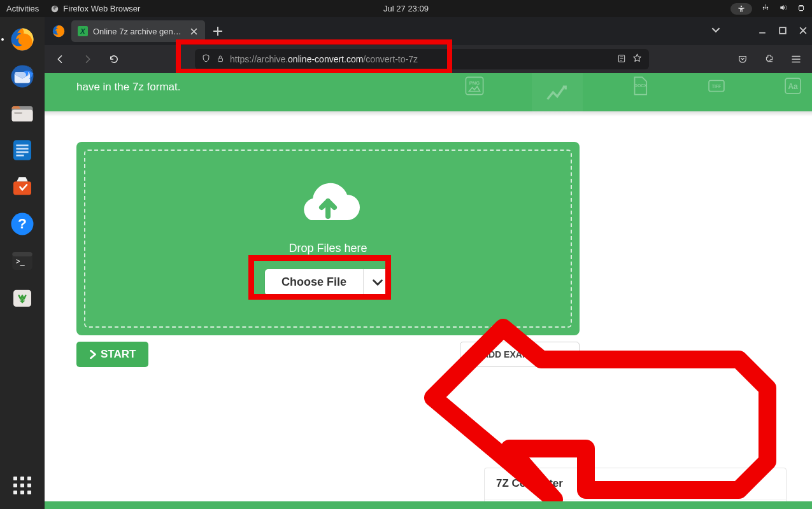 The height and width of the screenshot is (509, 812). Describe the element at coordinates (22, 263) in the screenshot. I see `ubuntu-dock: ? >_` at that location.